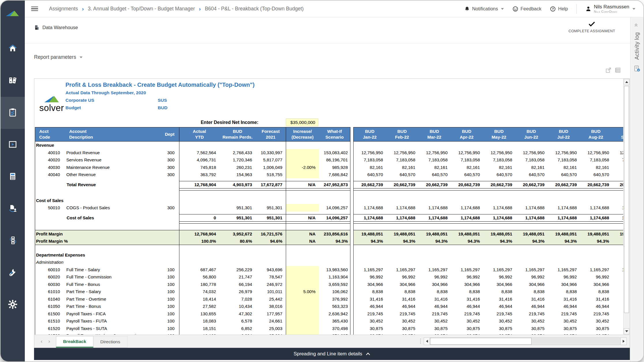 The image size is (644, 362). Describe the element at coordinates (609, 71) in the screenshot. I see `open-fullscreen-icon` at that location.